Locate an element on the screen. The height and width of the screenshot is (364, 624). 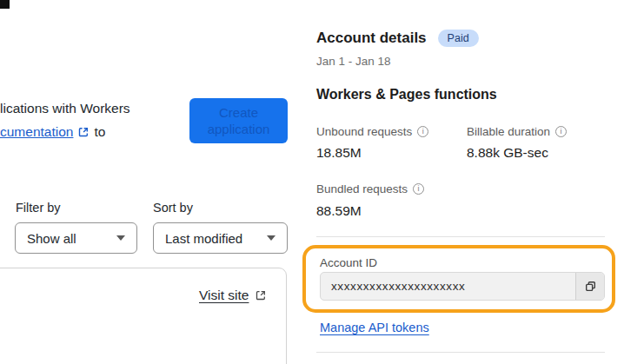
plan-status-badge: Paid is located at coordinates (459, 38).